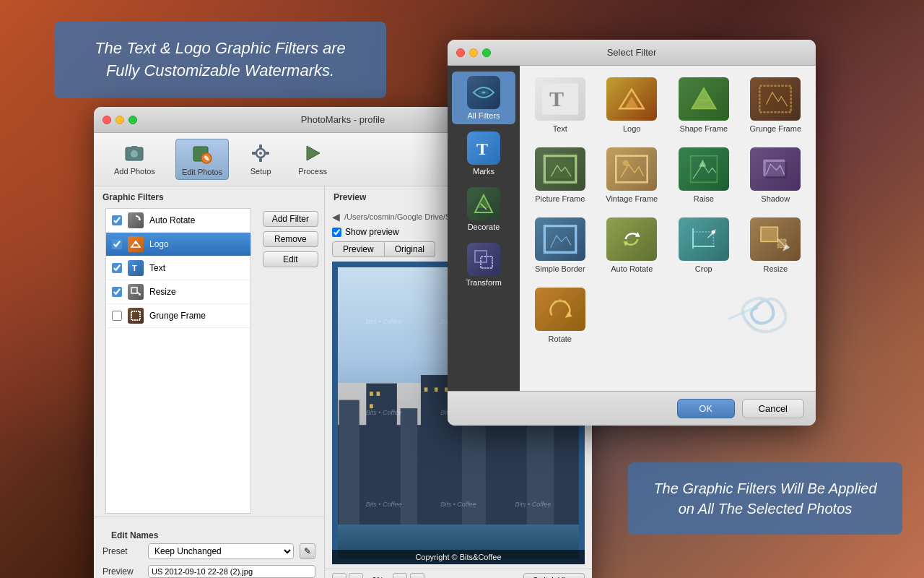  I want to click on edit-names-section: Edit Names Preset Keep Unchanged ✎ Previ…, so click(209, 548).